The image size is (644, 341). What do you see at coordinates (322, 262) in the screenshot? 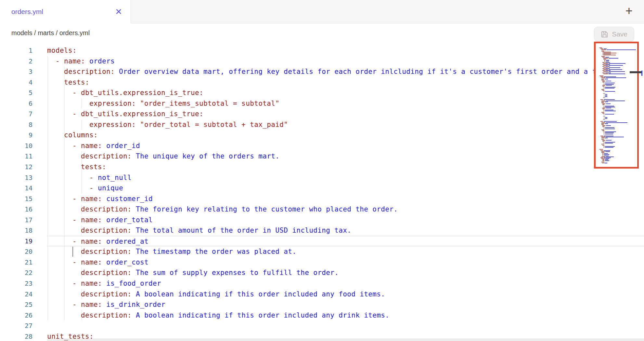
I see `code-line: 21- name: order_cost` at bounding box center [322, 262].